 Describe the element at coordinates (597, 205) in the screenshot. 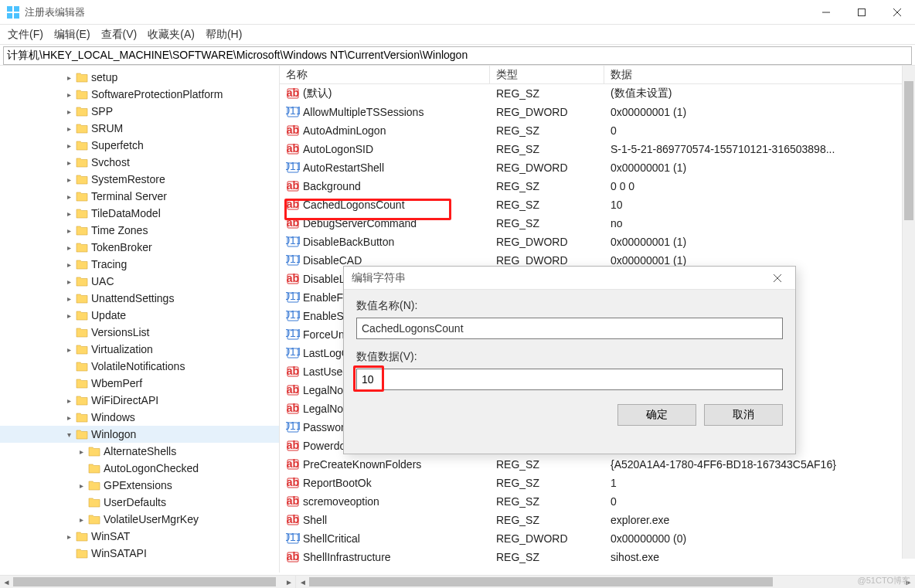

I see `value-row: abCachedLogonsCountREG_SZ10` at that location.